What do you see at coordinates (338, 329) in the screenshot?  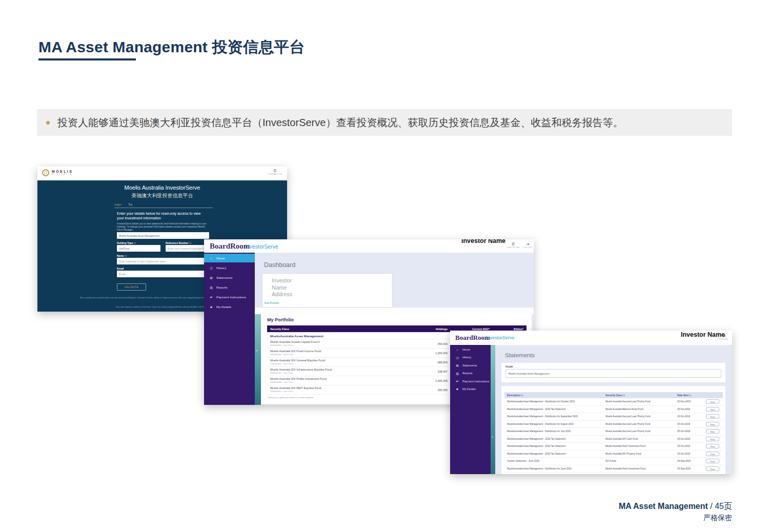 I see `column-security-class: Security Class` at bounding box center [338, 329].